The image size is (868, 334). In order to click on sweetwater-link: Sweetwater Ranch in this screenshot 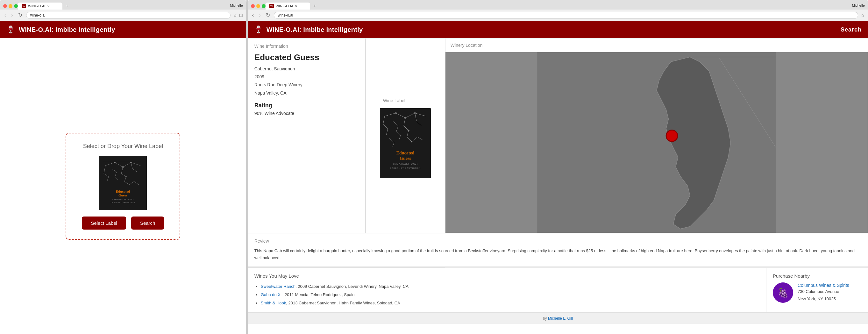, I will do `click(278, 286)`.